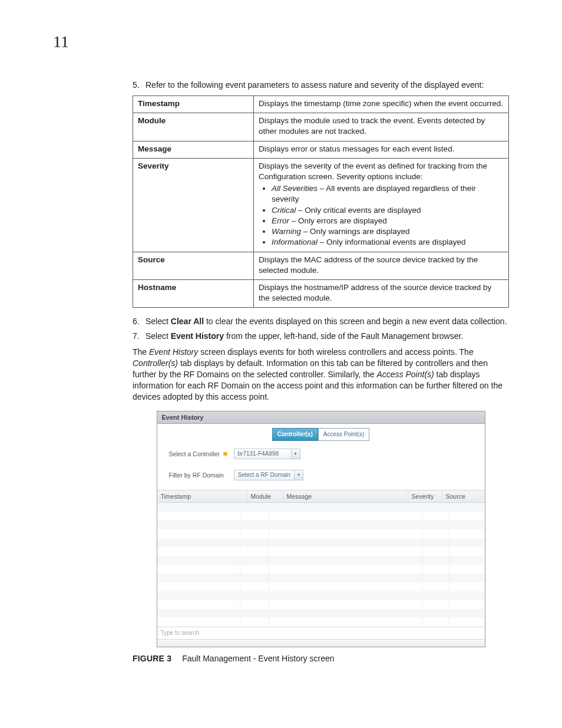 Image resolution: width=562 pixels, height=728 pixels. I want to click on required-icon: ✱, so click(225, 454).